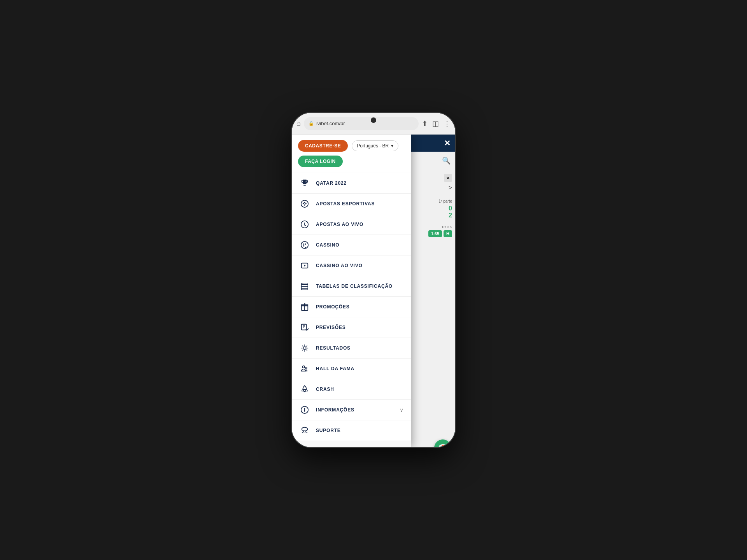 Image resolution: width=747 pixels, height=560 pixels. What do you see at coordinates (305, 224) in the screenshot?
I see `clock-sport-icon` at bounding box center [305, 224].